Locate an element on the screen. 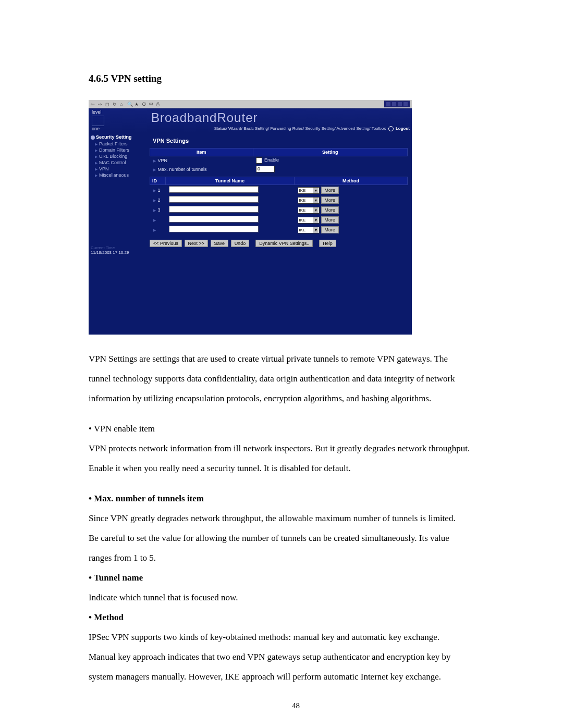  main-panel: VPN Settings Item Setting ▶VPN Enable ▶M… is located at coordinates (279, 233).